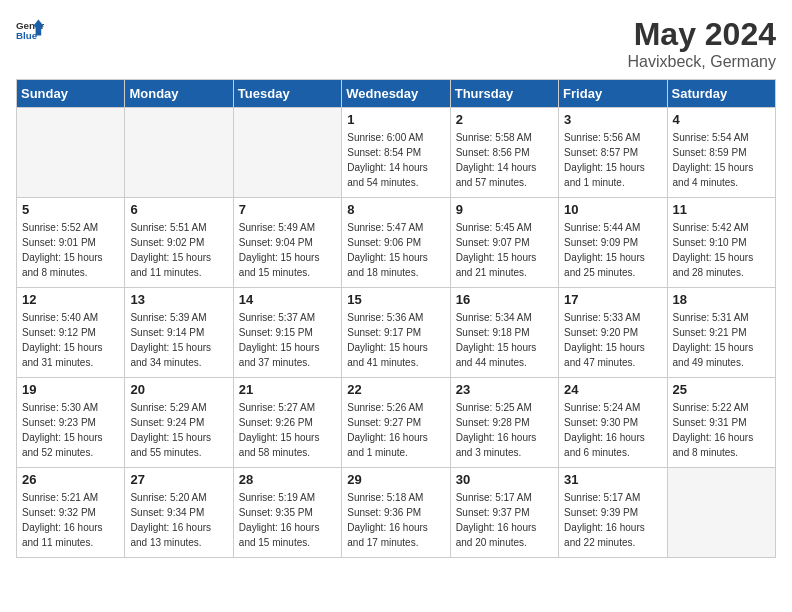 The width and height of the screenshot is (792, 612). I want to click on header-cell-monday: Monday, so click(179, 94).